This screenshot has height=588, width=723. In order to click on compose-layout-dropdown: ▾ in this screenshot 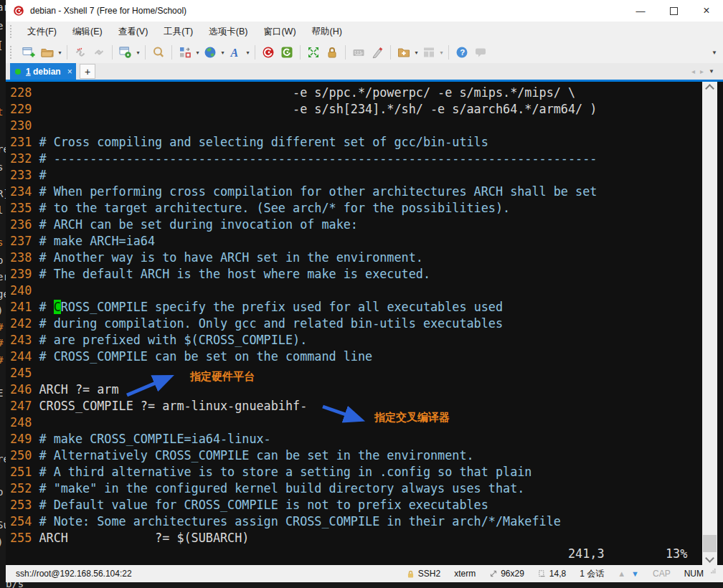, I will do `click(198, 53)`.